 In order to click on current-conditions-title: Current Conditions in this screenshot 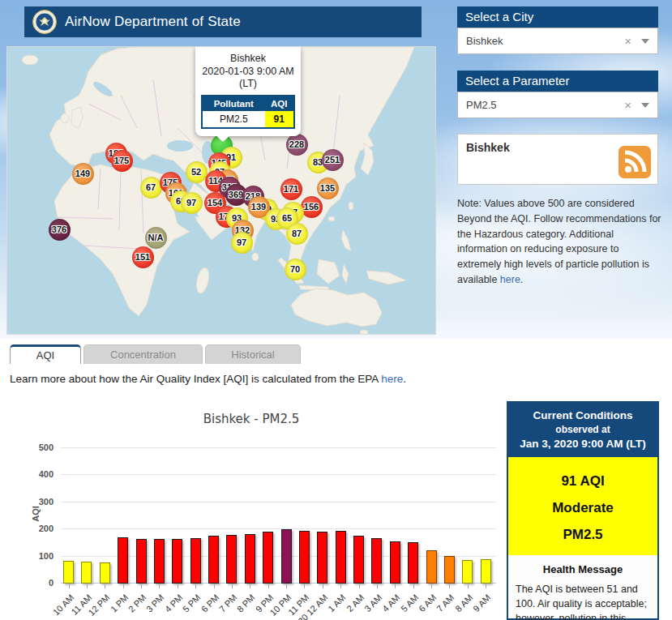, I will do `click(583, 415)`.